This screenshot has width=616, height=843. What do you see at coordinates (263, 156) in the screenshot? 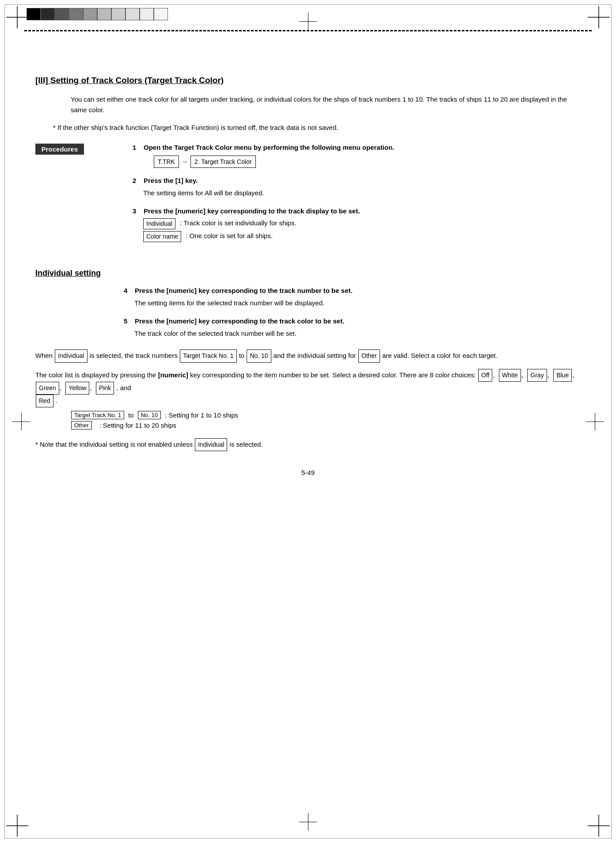
I see `step-1: 1 Open the Target Track Color menu by pe…` at bounding box center [263, 156].